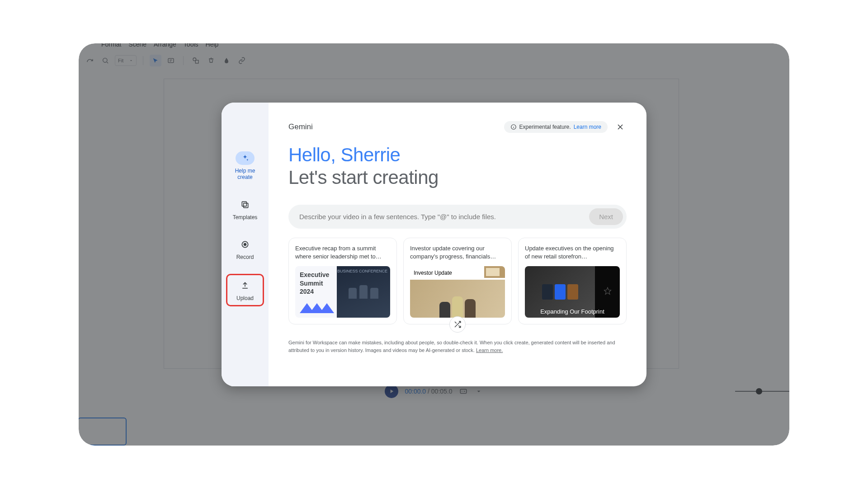  What do you see at coordinates (245, 244) in the screenshot?
I see `modal-sidebar: Help me create Templates Record` at bounding box center [245, 244].